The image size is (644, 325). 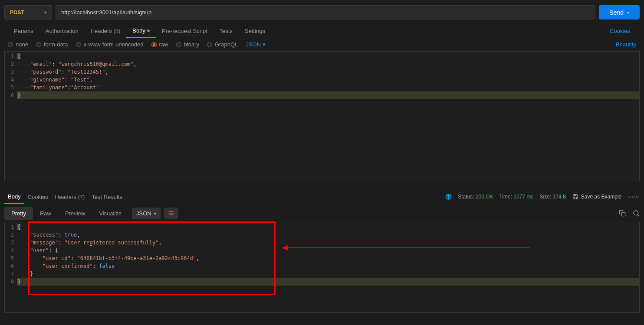 What do you see at coordinates (171, 213) in the screenshot?
I see `wrap-icon` at bounding box center [171, 213].